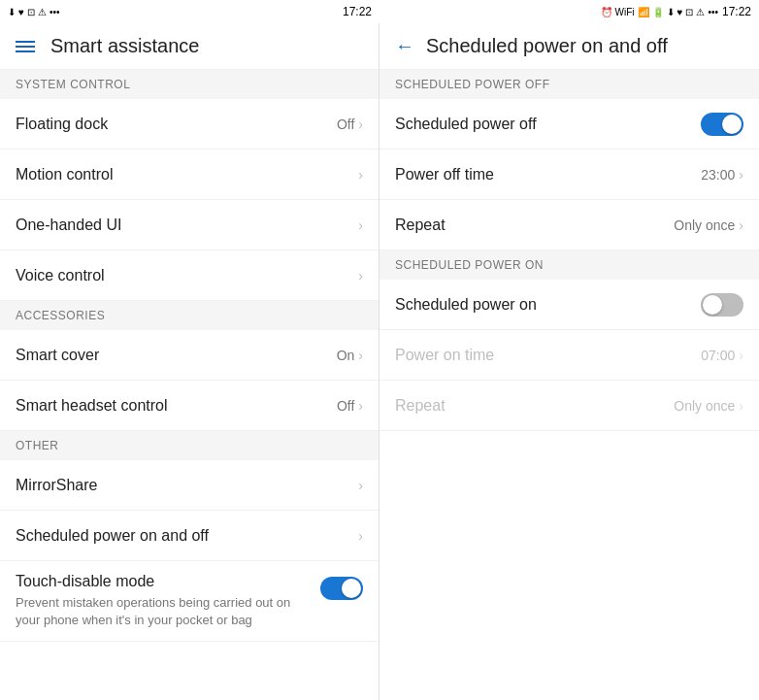  I want to click on back-arrow-icon: ←, so click(405, 47).